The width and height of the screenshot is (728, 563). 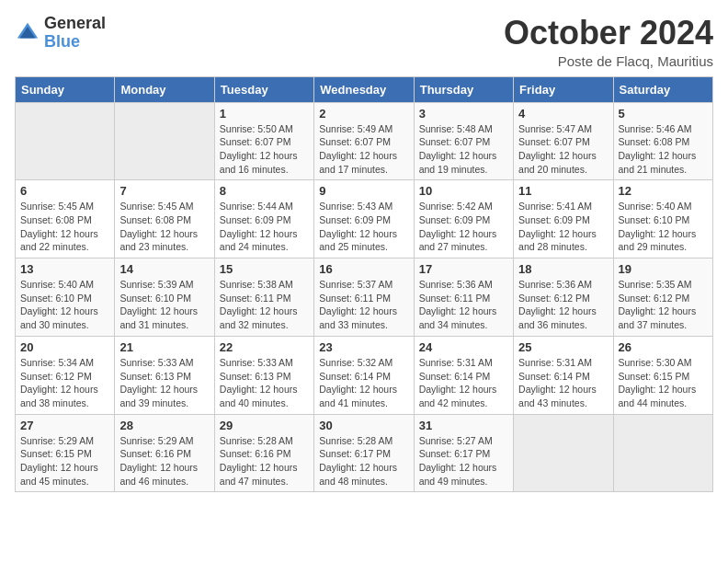 What do you see at coordinates (64, 425) in the screenshot?
I see `day-number: 27` at bounding box center [64, 425].